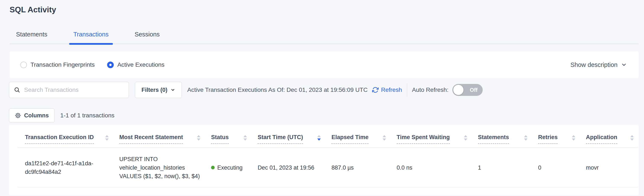  What do you see at coordinates (324, 115) in the screenshot?
I see `table-toolbar: Columns 1-1 of 1 transactions` at bounding box center [324, 115].